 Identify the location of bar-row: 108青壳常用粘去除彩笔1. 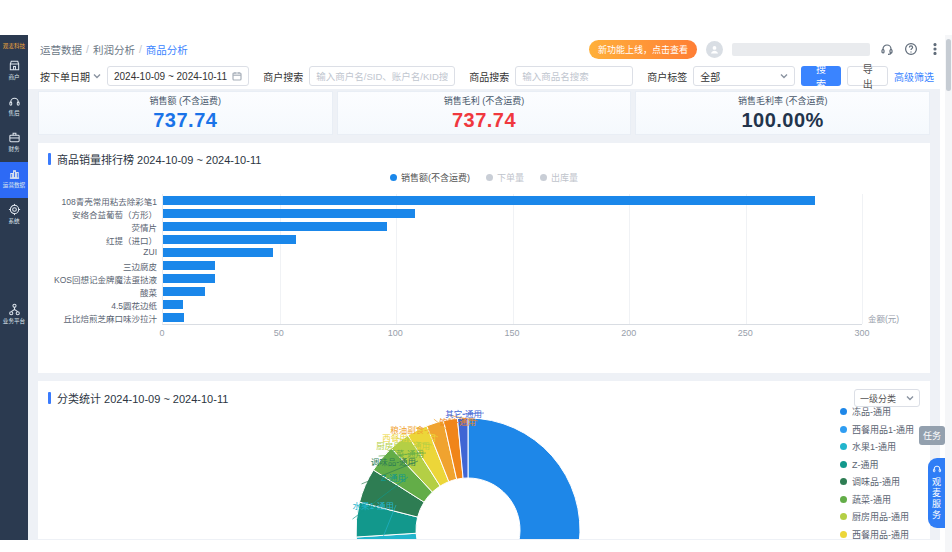
(512, 200).